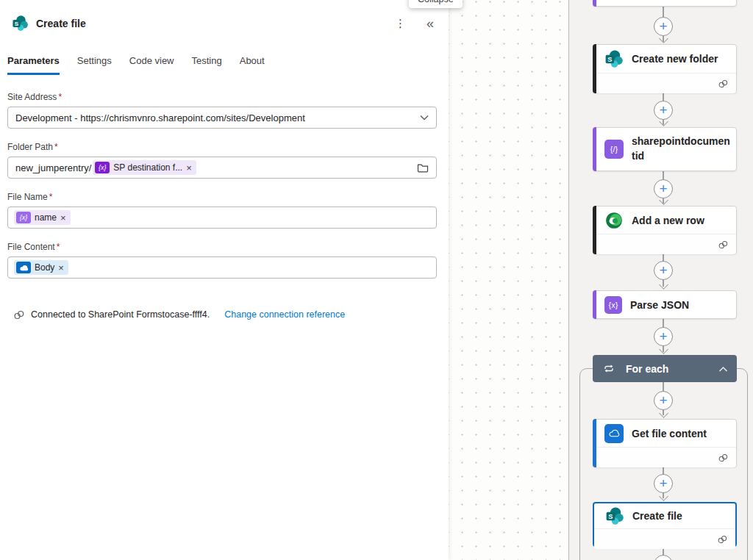  What do you see at coordinates (423, 168) in the screenshot?
I see `folder-browse-icon` at bounding box center [423, 168].